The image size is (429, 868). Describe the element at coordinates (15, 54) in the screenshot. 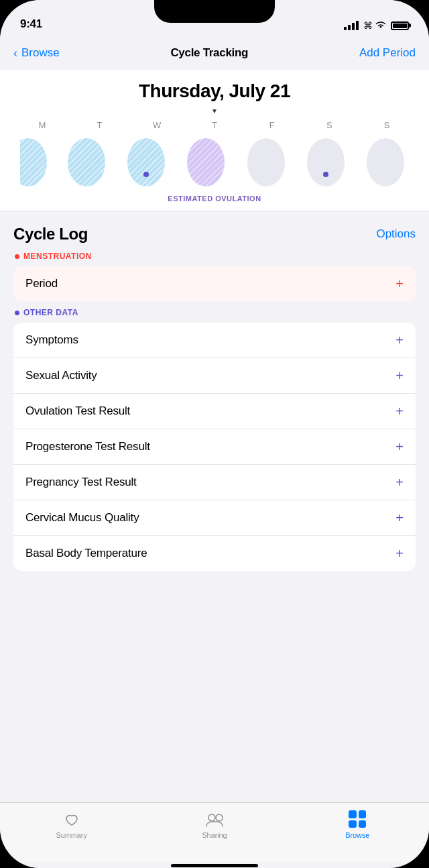

I see `back-chevron-icon: ‹` at that location.